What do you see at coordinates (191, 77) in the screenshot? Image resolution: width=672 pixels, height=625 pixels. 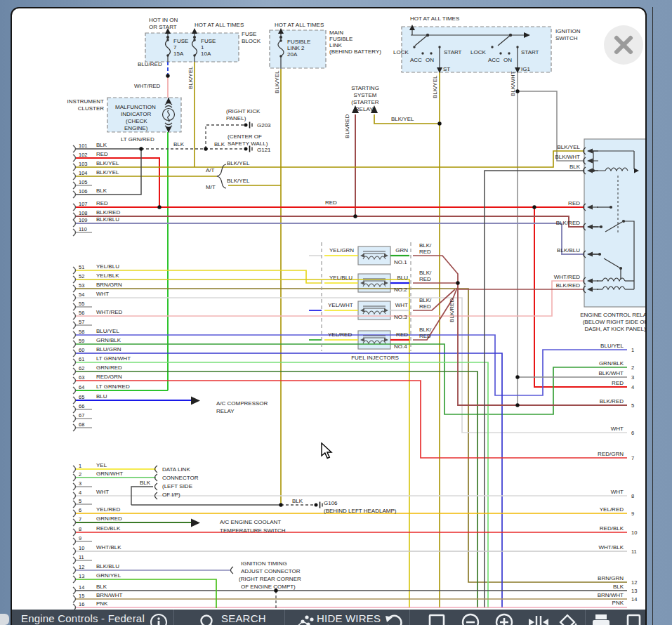 I see `label-v-blk-yel-1: BLK/YEL` at bounding box center [191, 77].